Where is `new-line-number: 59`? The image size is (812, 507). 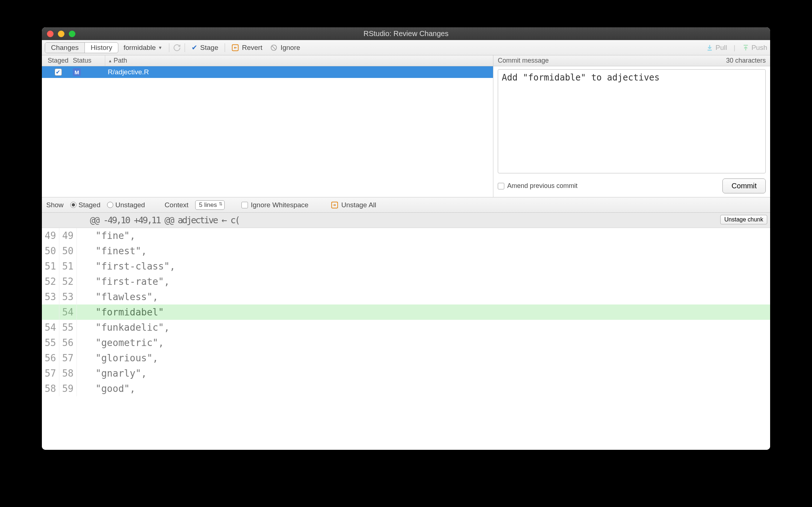 new-line-number: 59 is located at coordinates (68, 389).